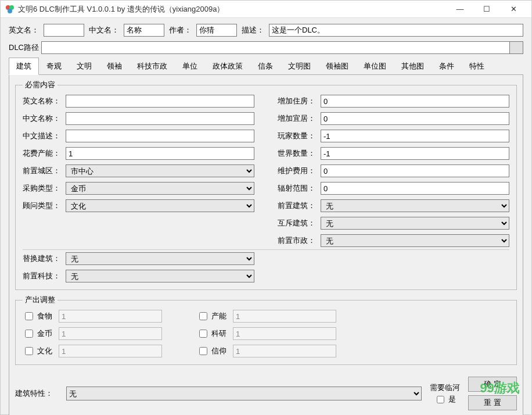 Image resolution: width=532 pixels, height=415 pixels. What do you see at coordinates (232, 9) in the screenshot?
I see `window-title: 文明6 DLC制作工具 V1.0.0.1 by 遗失的传说（yixiang200…` at bounding box center [232, 9].